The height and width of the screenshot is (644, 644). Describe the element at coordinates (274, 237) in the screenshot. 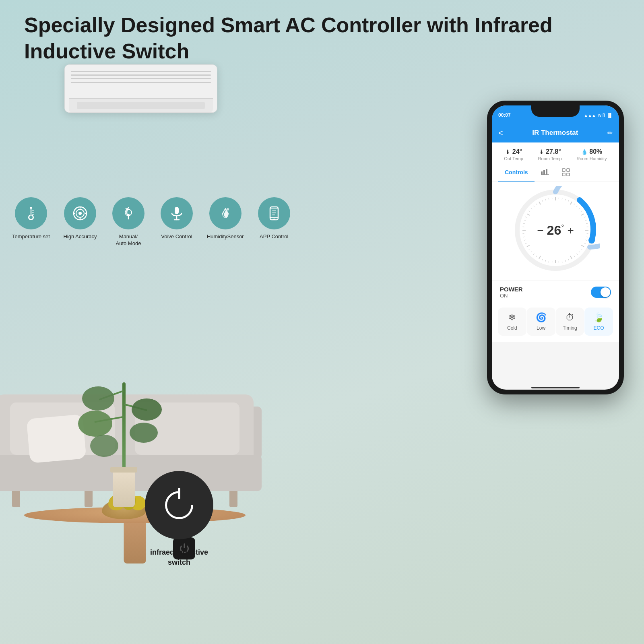

I see `app-label: APP Control` at that location.